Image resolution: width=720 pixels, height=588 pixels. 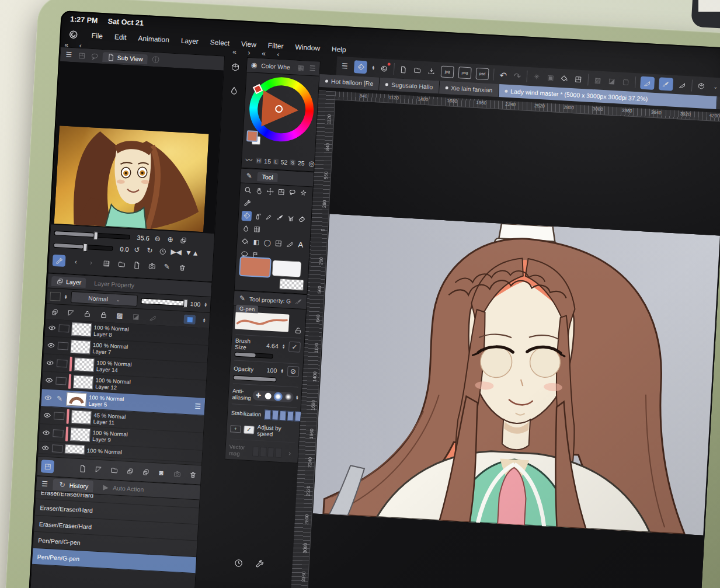 I want to click on quick-share-tab-icon, so click(x=95, y=56).